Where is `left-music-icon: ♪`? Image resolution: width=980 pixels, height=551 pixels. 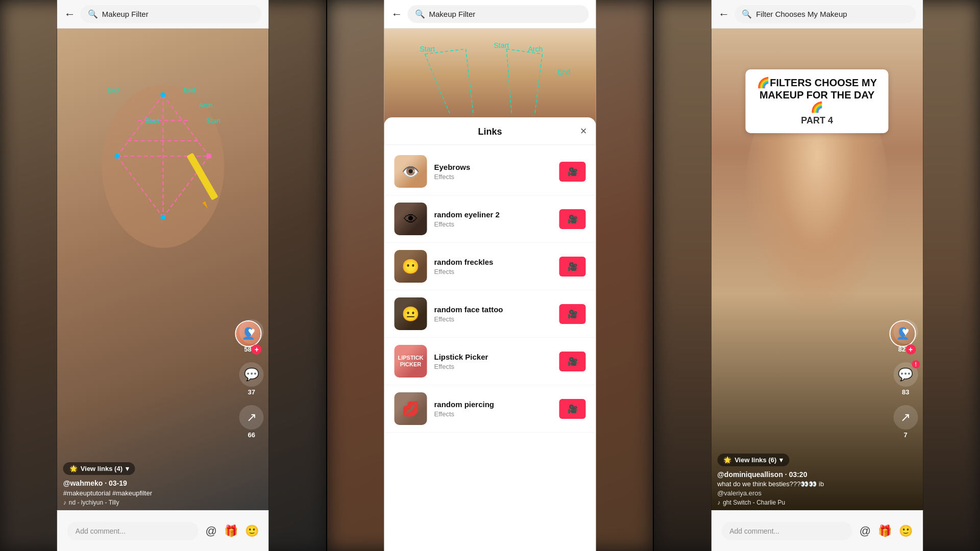
left-music-icon: ♪ is located at coordinates (65, 503).